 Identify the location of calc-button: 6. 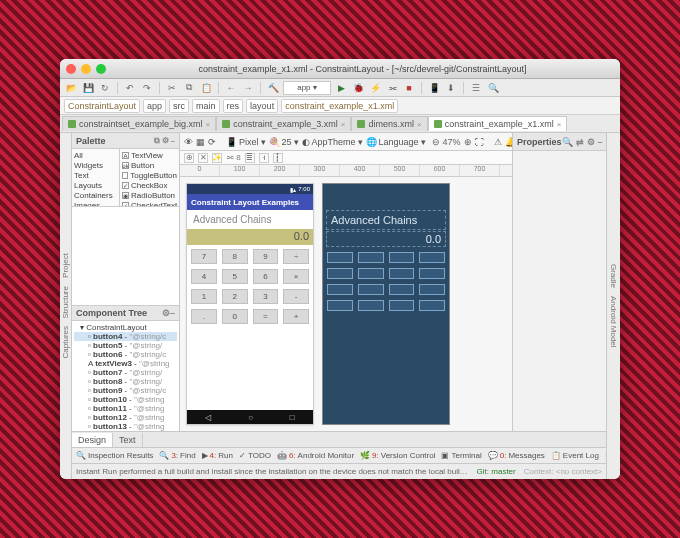
(266, 276).